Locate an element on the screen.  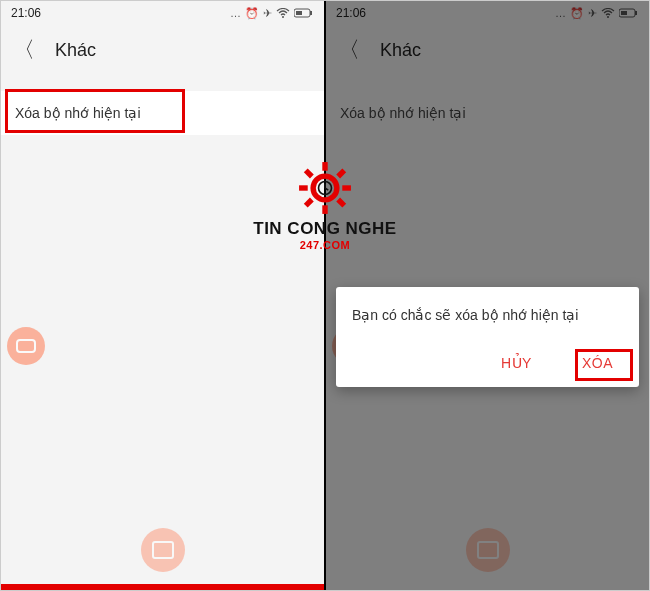
cancel-button: HỦY is located at coordinates (516, 363).